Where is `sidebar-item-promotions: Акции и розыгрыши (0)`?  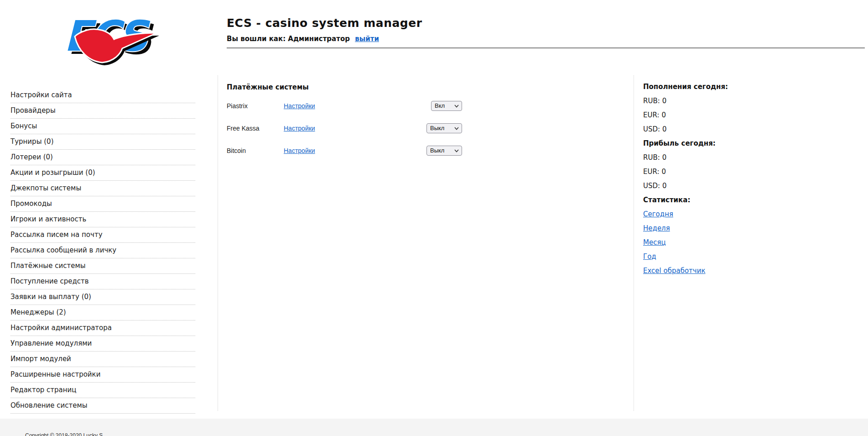 sidebar-item-promotions: Акции и розыгрыши (0) is located at coordinates (103, 173).